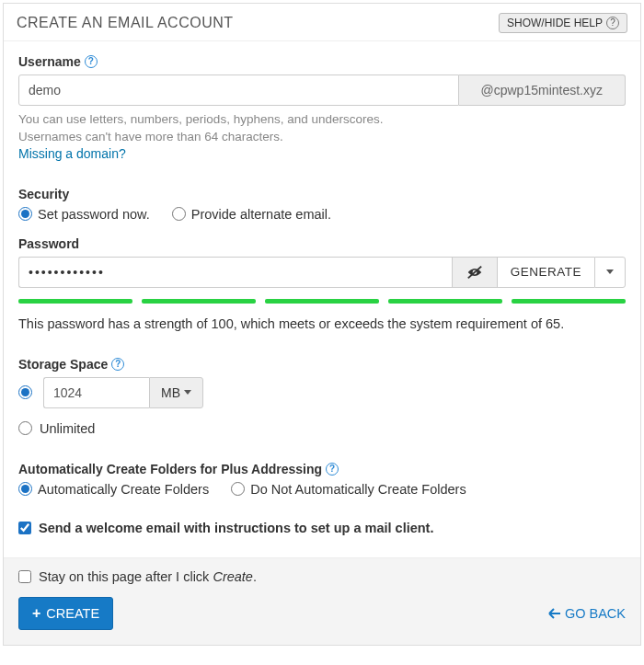  What do you see at coordinates (322, 90) in the screenshot?
I see `username-input-group: @cpwp15mintest.xyz` at bounding box center [322, 90].